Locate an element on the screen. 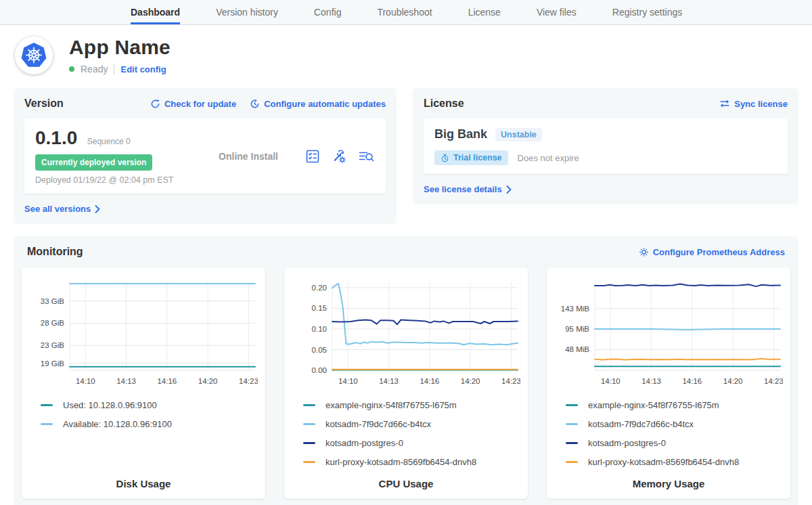 The width and height of the screenshot is (812, 505). legend-item: Used: 10.128.0.96:9100 is located at coordinates (148, 405).